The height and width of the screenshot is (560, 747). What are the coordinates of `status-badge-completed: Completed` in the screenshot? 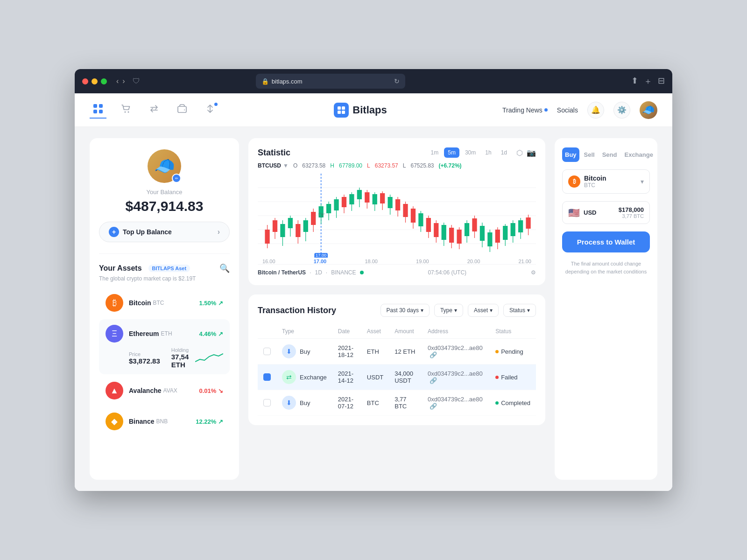 It's located at (513, 403).